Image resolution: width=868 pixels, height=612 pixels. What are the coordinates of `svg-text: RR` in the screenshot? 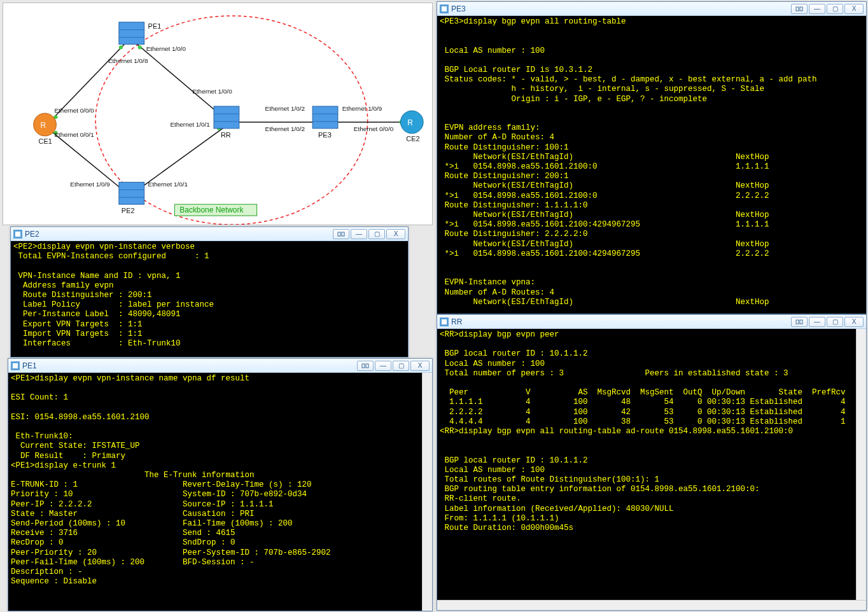 It's located at (226, 135).